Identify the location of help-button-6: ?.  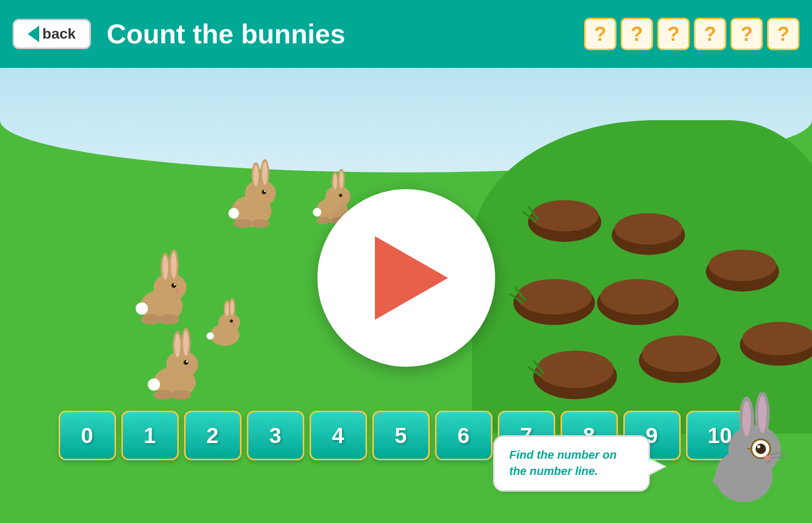
(783, 34).